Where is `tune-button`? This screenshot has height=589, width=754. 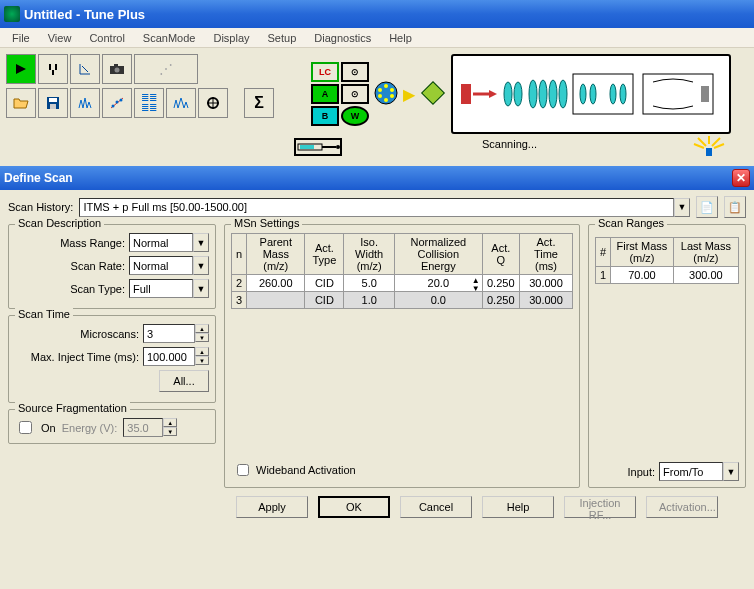
tune-button is located at coordinates (53, 69).